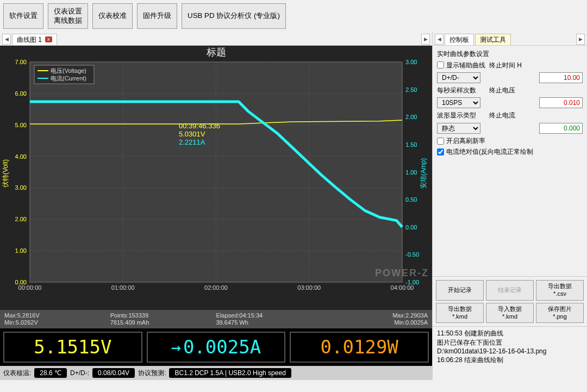 The width and height of the screenshot is (587, 392). Describe the element at coordinates (29, 40) in the screenshot. I see `curve-tab-label: 曲线图 1` at that location.